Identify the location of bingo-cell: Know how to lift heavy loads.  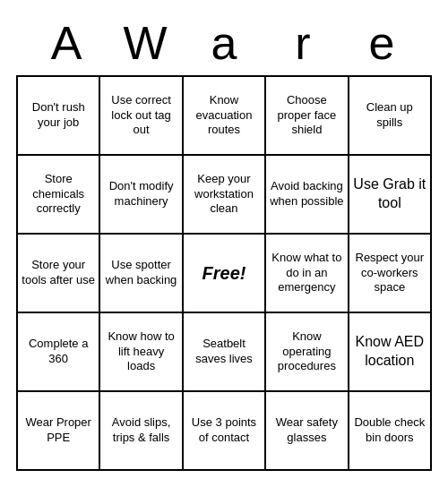
(142, 353).